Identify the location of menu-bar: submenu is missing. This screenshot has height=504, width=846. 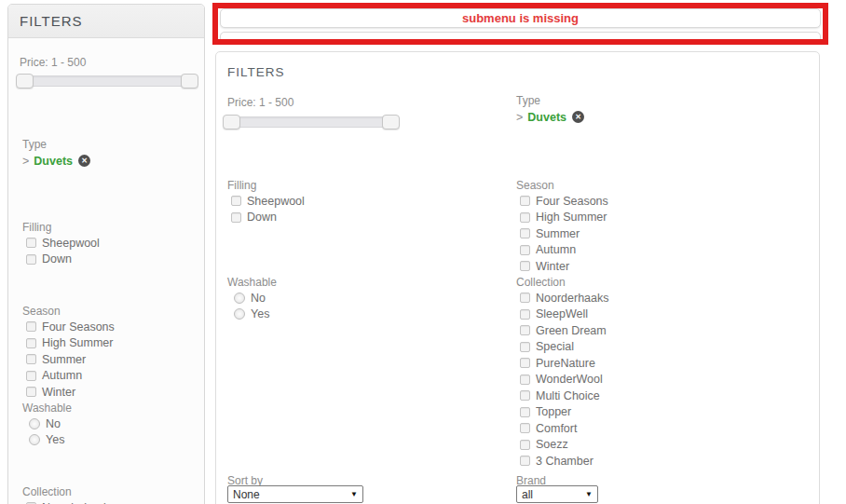
(520, 19).